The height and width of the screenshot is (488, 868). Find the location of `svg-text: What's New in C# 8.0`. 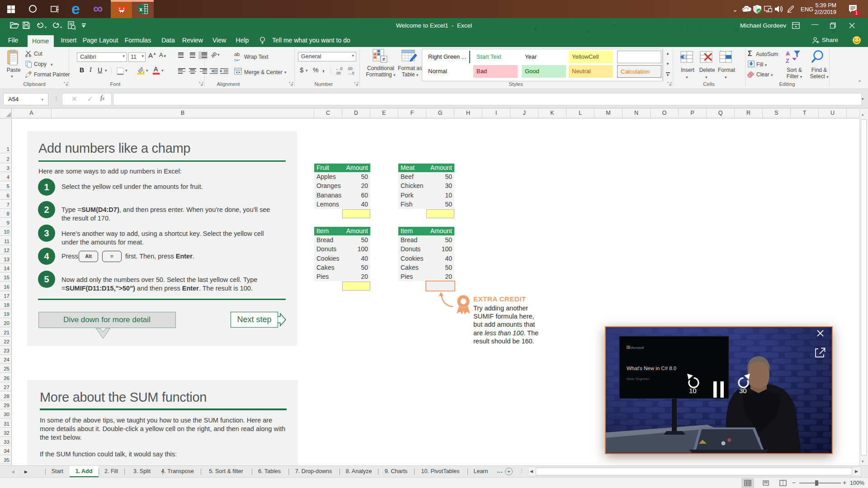

svg-text: What's New in C# 8.0 is located at coordinates (651, 368).